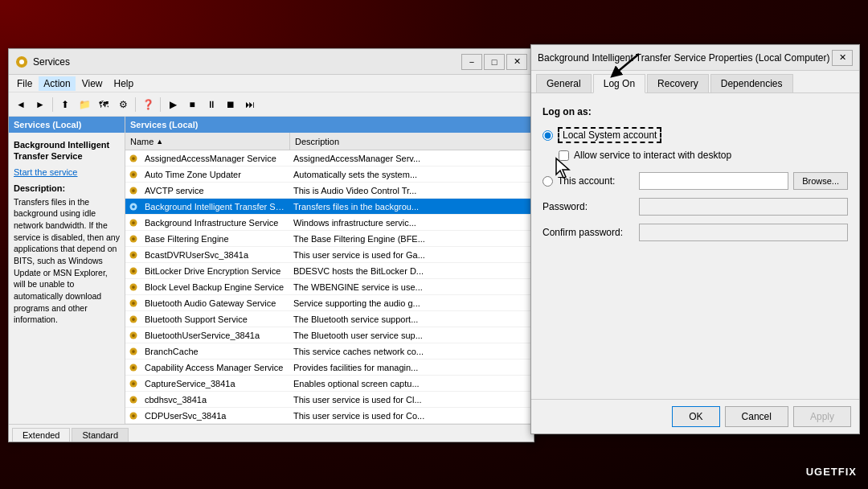 The width and height of the screenshot is (868, 489). Describe the element at coordinates (564, 84) in the screenshot. I see `tab-general: General` at that location.